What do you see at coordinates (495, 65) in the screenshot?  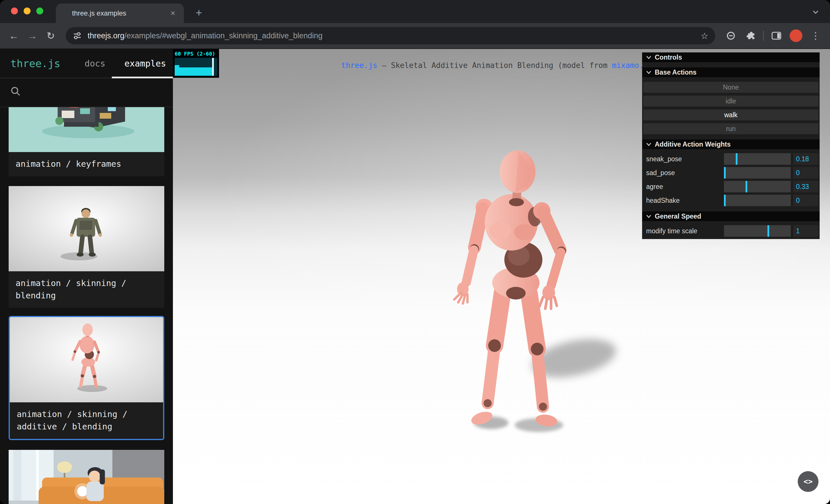 I see `scene-title-text: — Skeletal Additive Animation Blending (…` at bounding box center [495, 65].